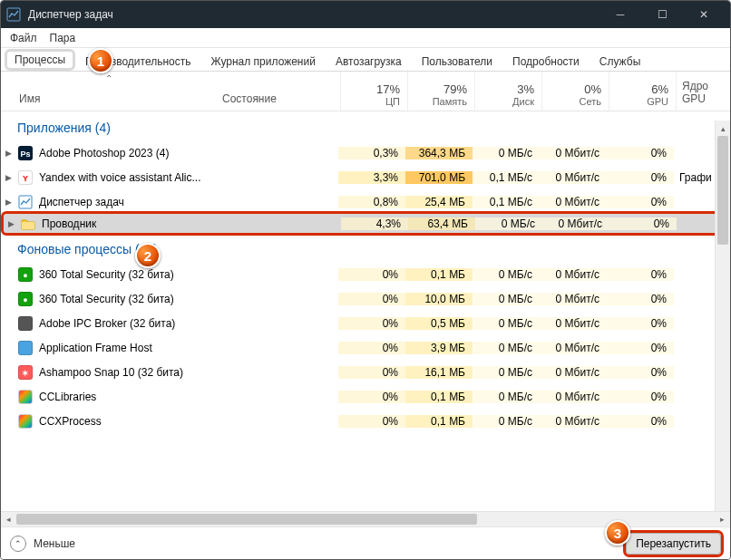 The height and width of the screenshot is (560, 731). Describe the element at coordinates (375, 224) in the screenshot. I see `cpu-cell: 4,3%` at that location.